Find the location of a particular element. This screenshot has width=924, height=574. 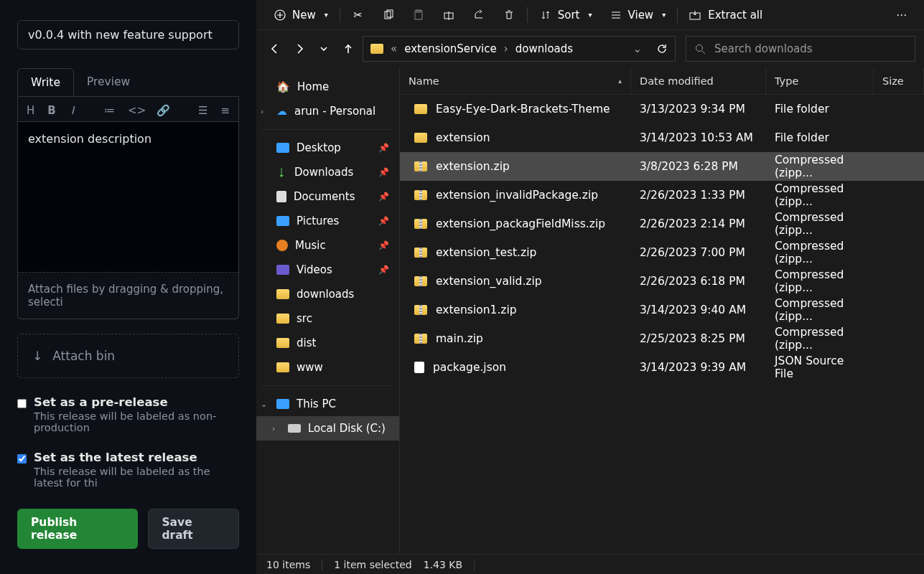

latest-release-option: Set as the latest release This release w… is located at coordinates (128, 469).